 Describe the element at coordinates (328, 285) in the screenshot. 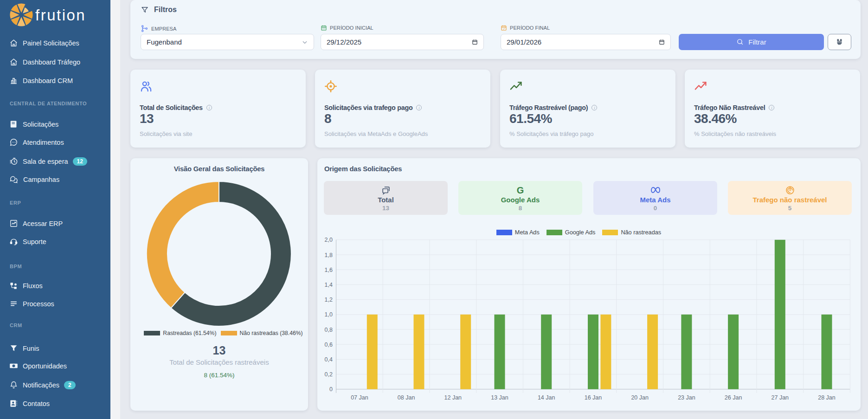

I see `svg-text: 1,4` at that location.